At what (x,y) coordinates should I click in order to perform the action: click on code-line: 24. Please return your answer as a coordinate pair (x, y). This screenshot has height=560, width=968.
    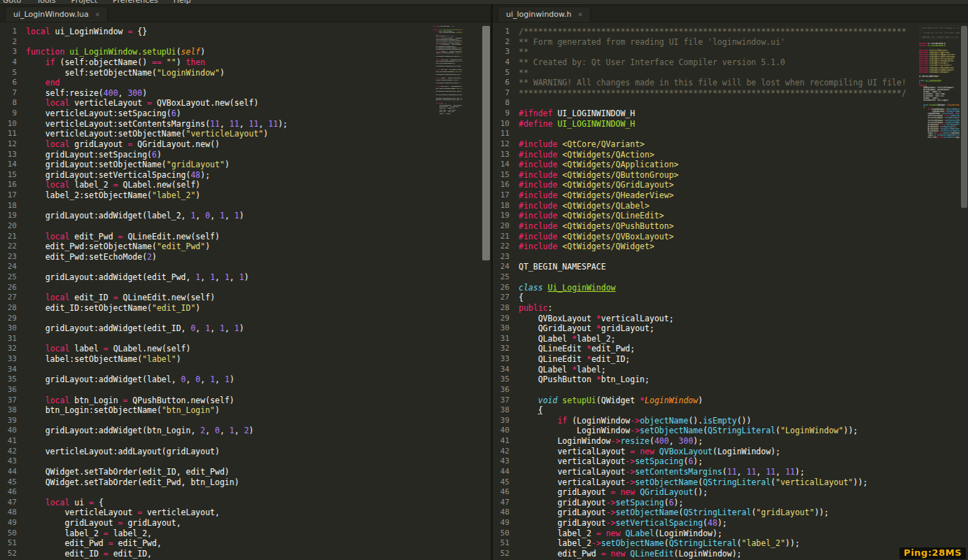
    Looking at the image, I should click on (245, 267).